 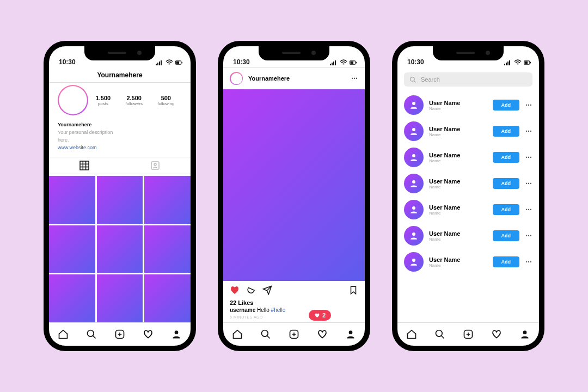 What do you see at coordinates (279, 310) in the screenshot?
I see `hashtag-link: #hello` at bounding box center [279, 310].